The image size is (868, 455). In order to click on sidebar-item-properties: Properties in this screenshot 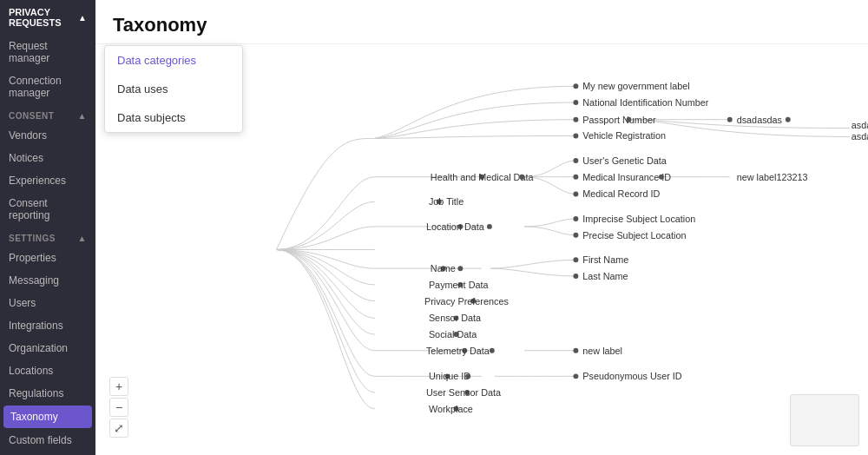, I will do `click(48, 258)`.